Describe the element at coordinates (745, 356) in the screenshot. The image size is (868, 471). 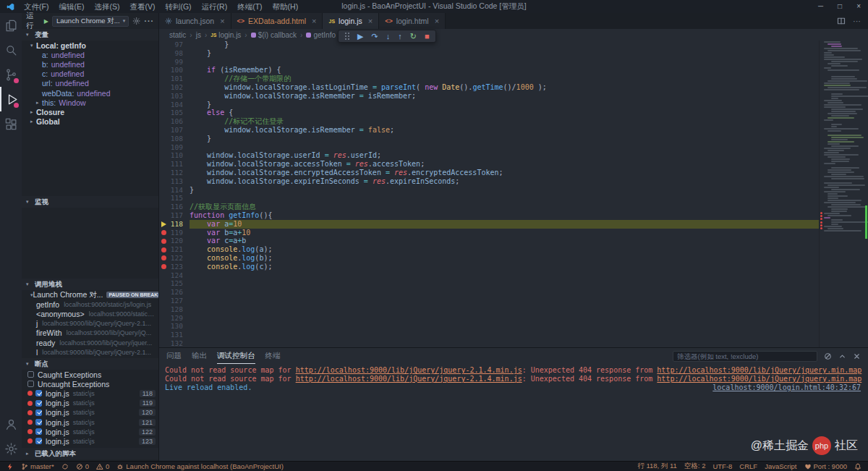
I see `console-filter-input` at that location.